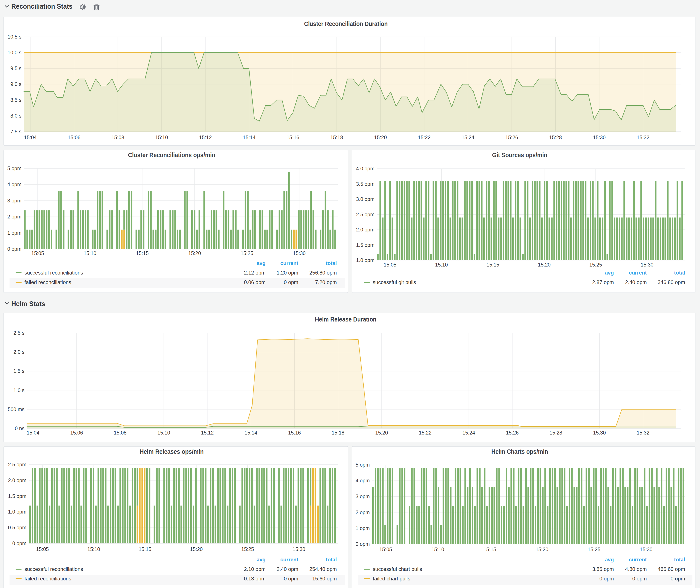 This screenshot has height=588, width=700. Describe the element at coordinates (15, 37) in the screenshot. I see `svg-text: 10.5 s` at that location.